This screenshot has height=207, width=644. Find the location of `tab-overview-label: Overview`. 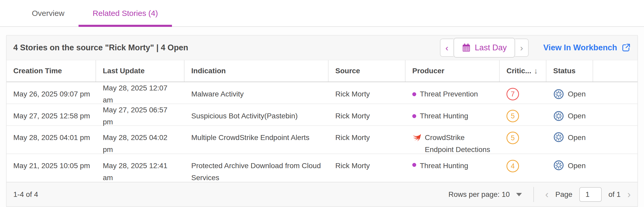

tab-overview-label: Overview is located at coordinates (48, 13).